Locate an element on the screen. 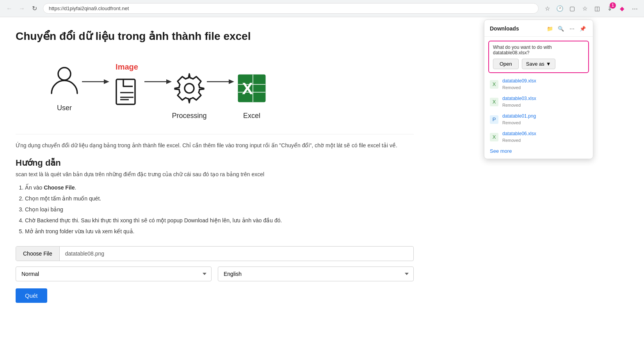 This screenshot has width=644, height=338. arrow2-icon is located at coordinates (158, 82).